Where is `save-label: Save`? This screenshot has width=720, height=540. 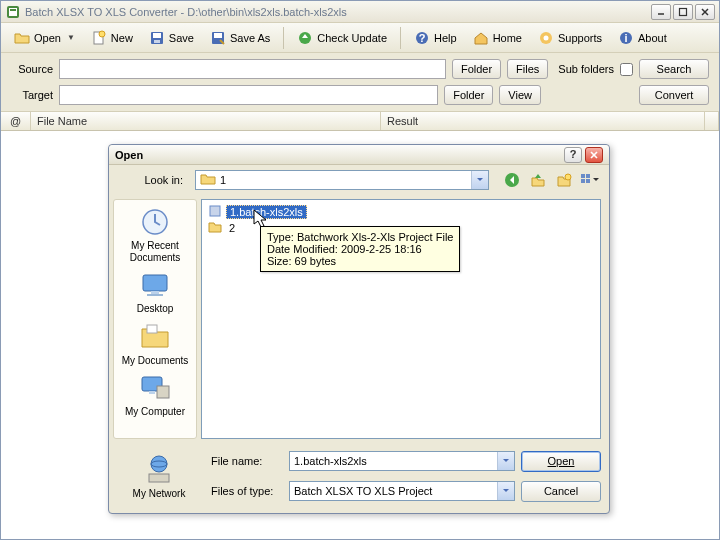
save-label: Save is located at coordinates (182, 38).